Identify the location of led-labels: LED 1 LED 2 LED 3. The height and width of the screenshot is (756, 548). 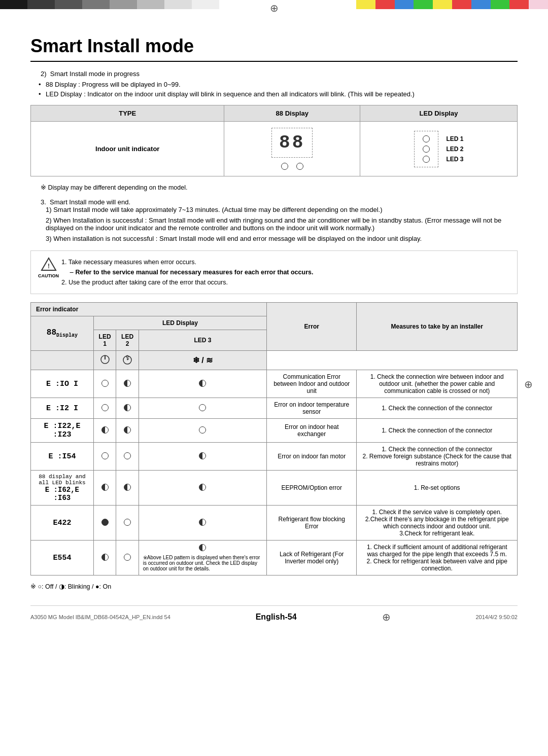
(455, 149).